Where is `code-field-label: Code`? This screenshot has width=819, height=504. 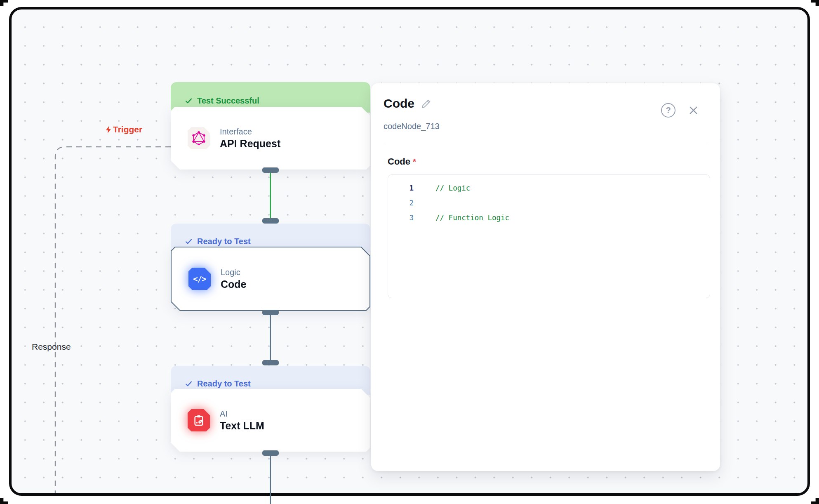 code-field-label: Code is located at coordinates (399, 162).